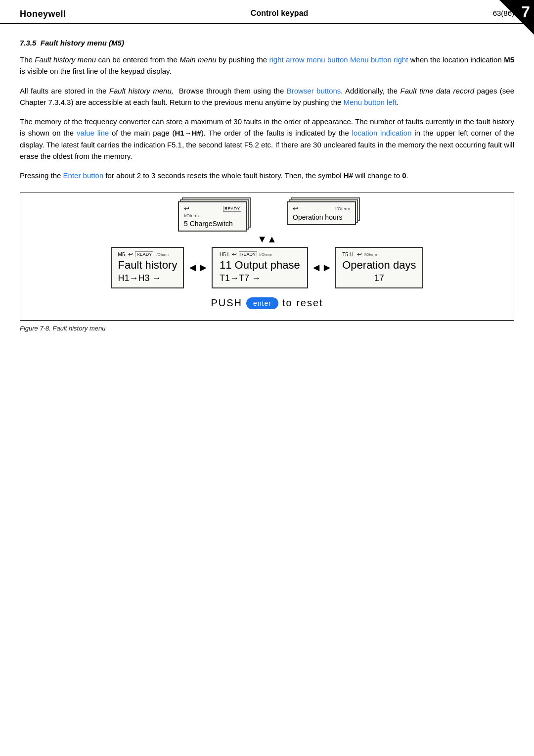  Describe the element at coordinates (382, 133) in the screenshot. I see `text-location-indication: location indication` at that location.